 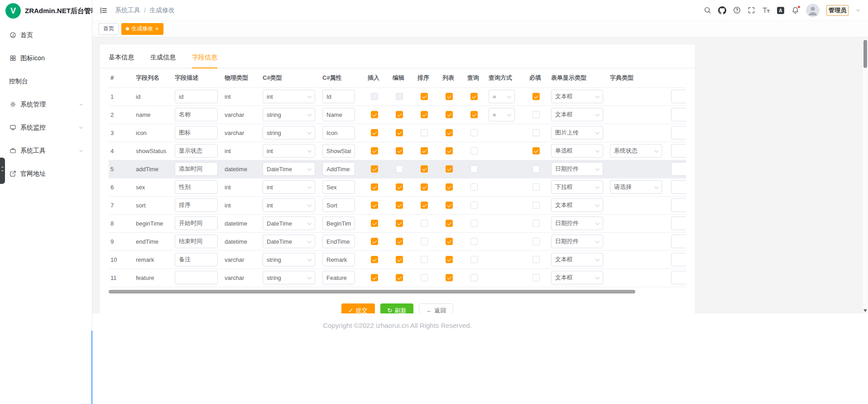 I want to click on avatar, so click(x=813, y=10).